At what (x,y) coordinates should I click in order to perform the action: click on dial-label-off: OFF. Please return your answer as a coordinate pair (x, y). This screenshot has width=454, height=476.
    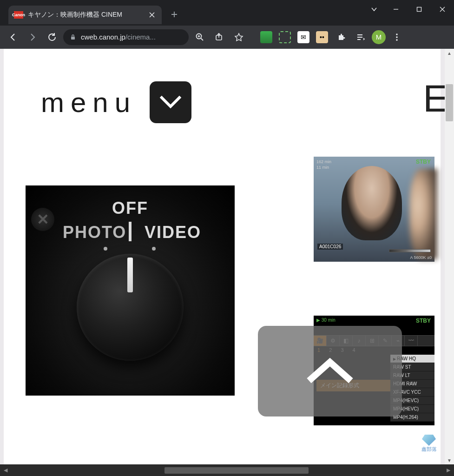
    Looking at the image, I should click on (130, 208).